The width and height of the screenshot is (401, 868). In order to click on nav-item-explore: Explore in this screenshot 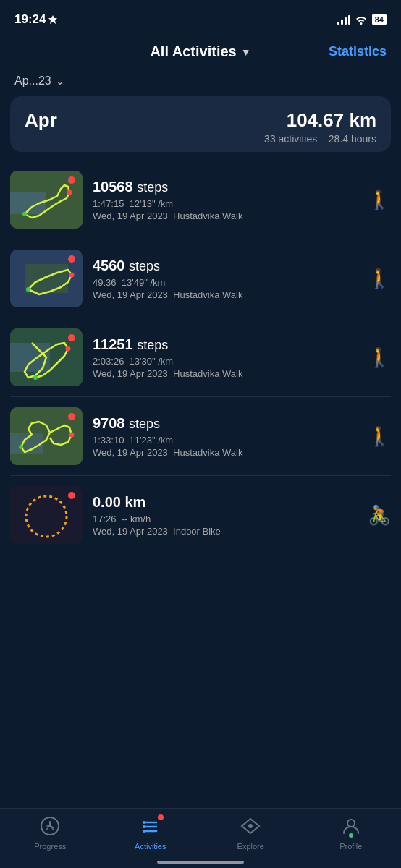, I will do `click(250, 833)`.